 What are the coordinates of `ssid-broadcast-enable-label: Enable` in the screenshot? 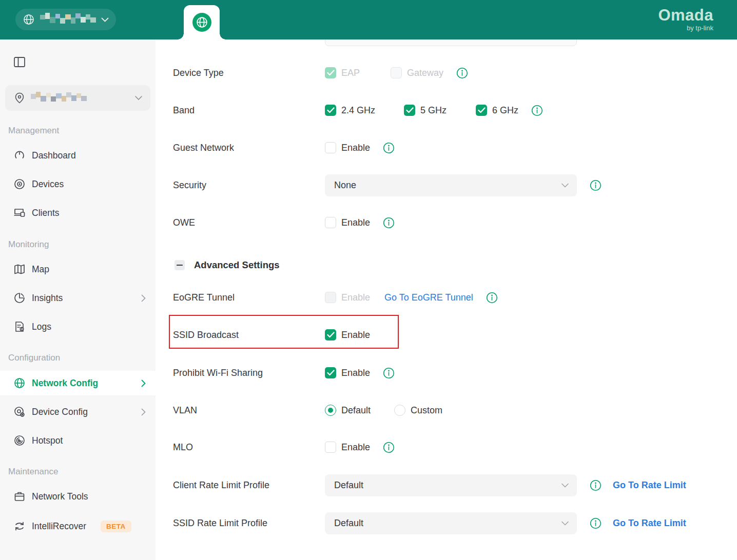 It's located at (356, 335).